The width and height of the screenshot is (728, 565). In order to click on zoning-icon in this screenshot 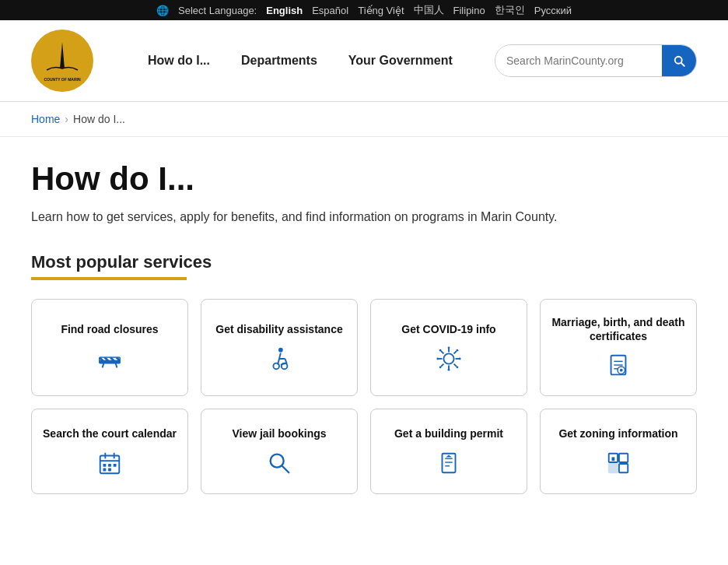, I will do `click(618, 465)`.